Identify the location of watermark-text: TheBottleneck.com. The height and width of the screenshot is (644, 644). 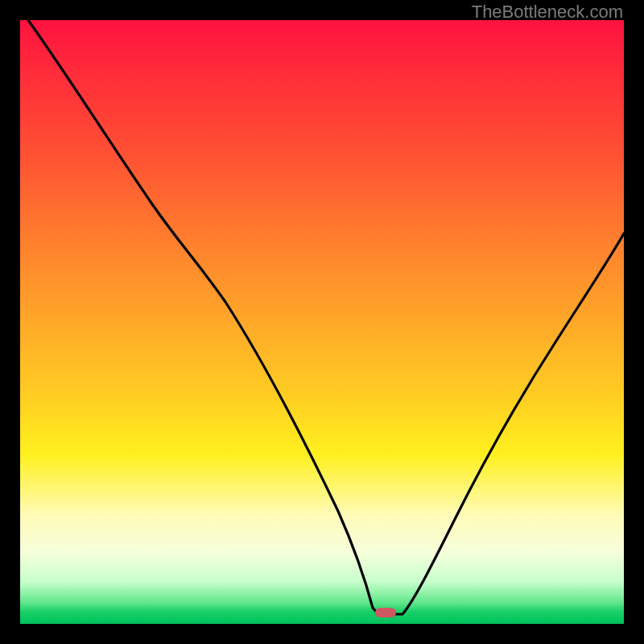
(547, 12).